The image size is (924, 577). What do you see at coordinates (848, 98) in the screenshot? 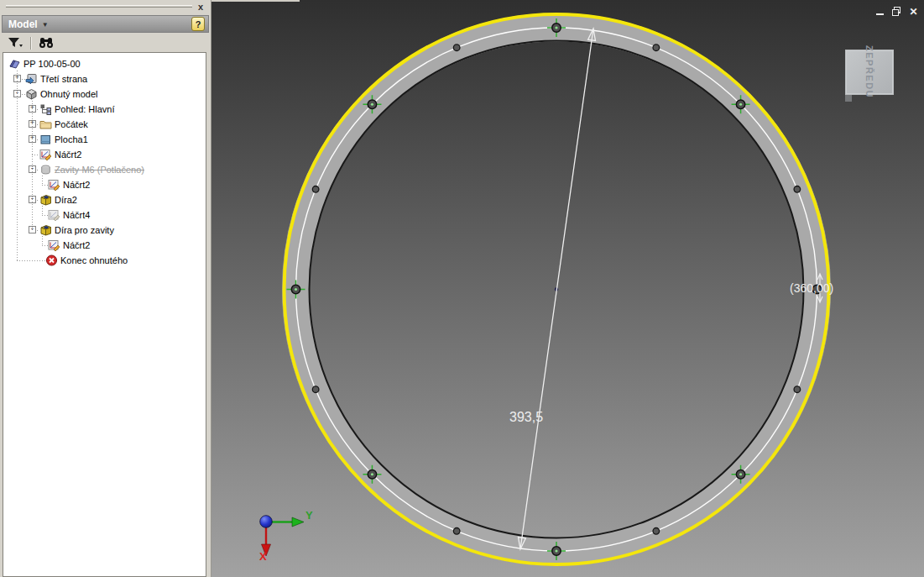
I see `view-cube-corner` at bounding box center [848, 98].